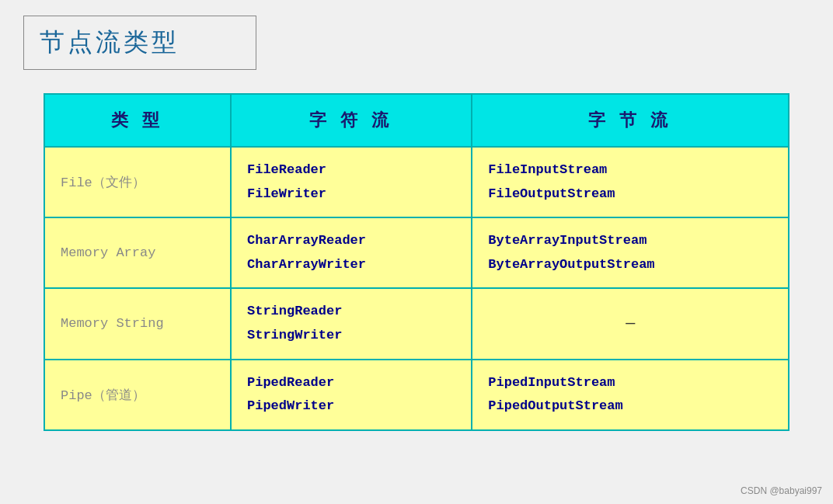 The image size is (833, 504). I want to click on cell-byte-stream: PipedInputStreamPipedOutputStream, so click(630, 395).